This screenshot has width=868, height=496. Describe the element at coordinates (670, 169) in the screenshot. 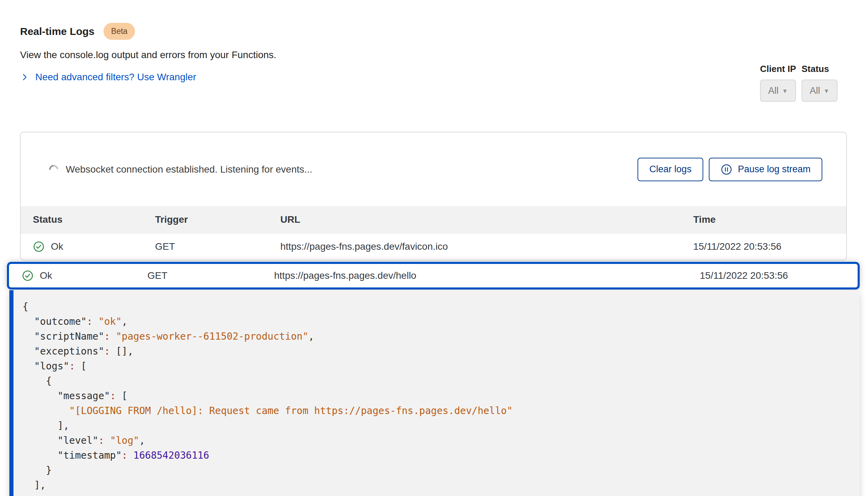

I see `clear-logs-label: Clear logs` at that location.